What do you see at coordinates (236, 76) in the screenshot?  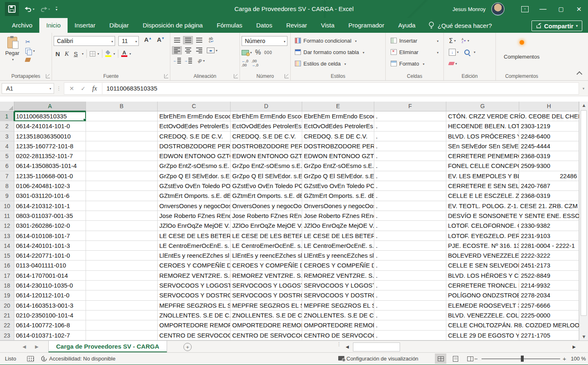 I see `alignment-dialog-launcher` at bounding box center [236, 76].